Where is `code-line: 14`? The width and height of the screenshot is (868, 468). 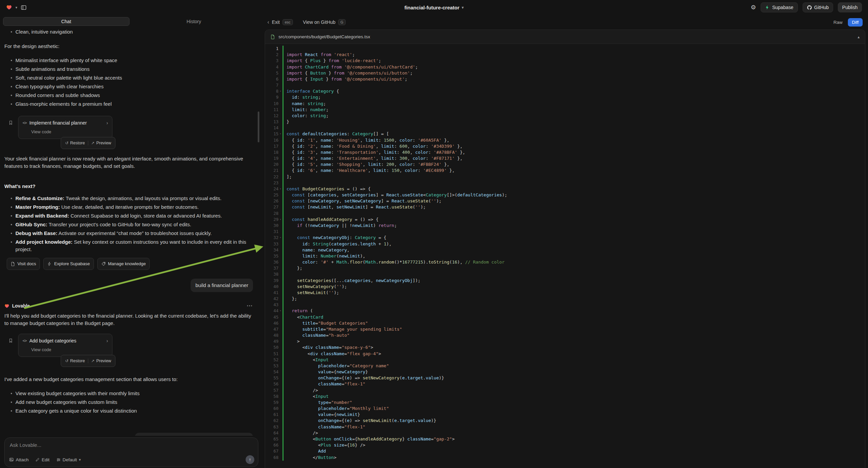
code-line: 14 is located at coordinates (565, 128).